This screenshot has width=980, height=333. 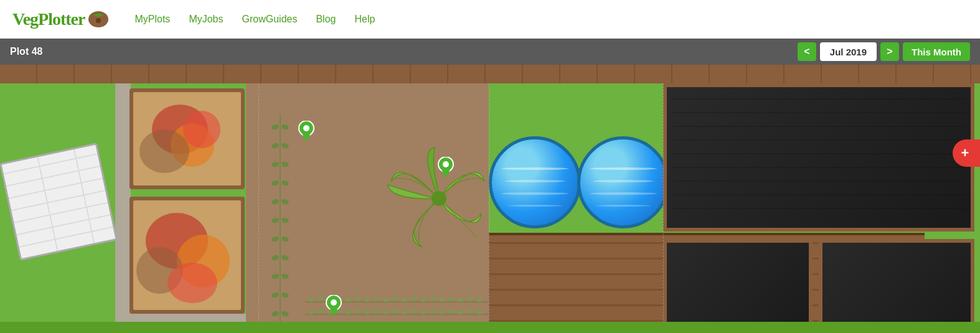 I want to click on add-button: +, so click(x=966, y=153).